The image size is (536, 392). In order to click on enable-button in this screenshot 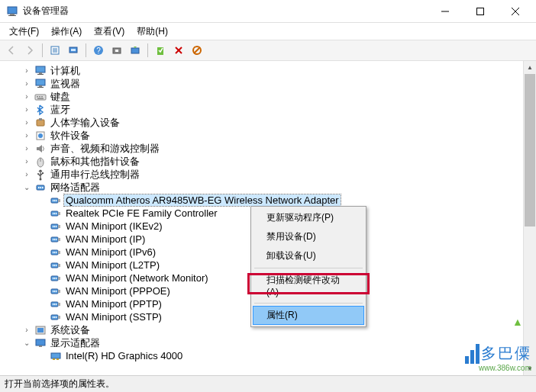, I will do `click(160, 50)`.